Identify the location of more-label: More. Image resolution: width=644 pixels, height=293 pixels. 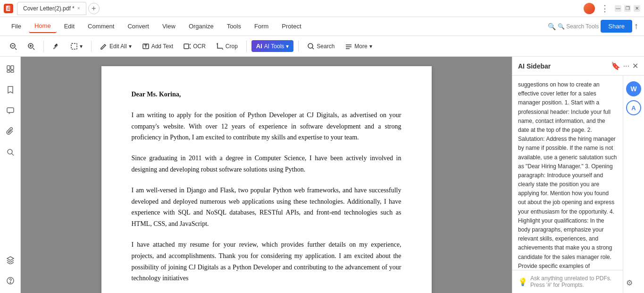
(360, 46).